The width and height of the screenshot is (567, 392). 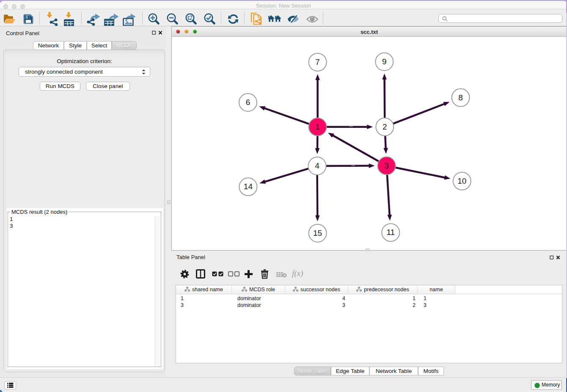 What do you see at coordinates (391, 232) in the screenshot?
I see `svg-text: 11` at bounding box center [391, 232].